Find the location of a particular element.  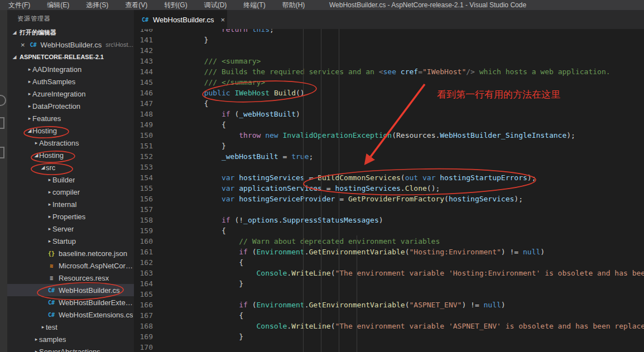

code-line-147: 147 { is located at coordinates (389, 104).